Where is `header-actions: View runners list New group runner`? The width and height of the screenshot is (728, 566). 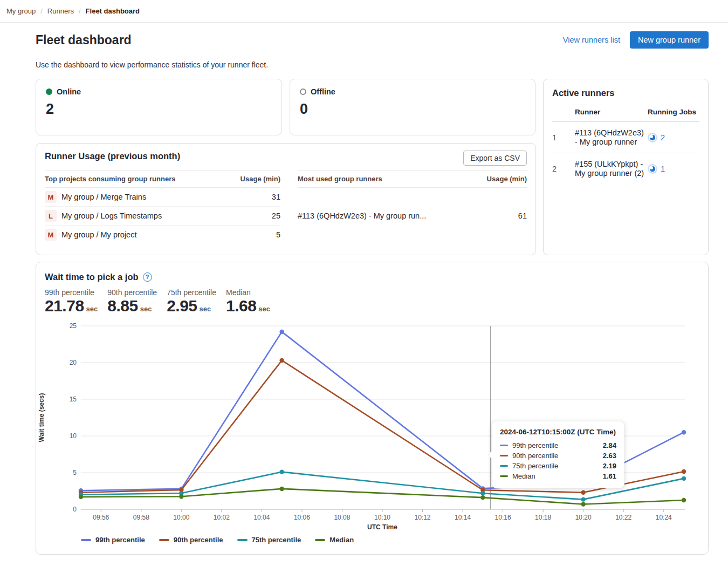
header-actions: View runners list New group runner is located at coordinates (636, 40).